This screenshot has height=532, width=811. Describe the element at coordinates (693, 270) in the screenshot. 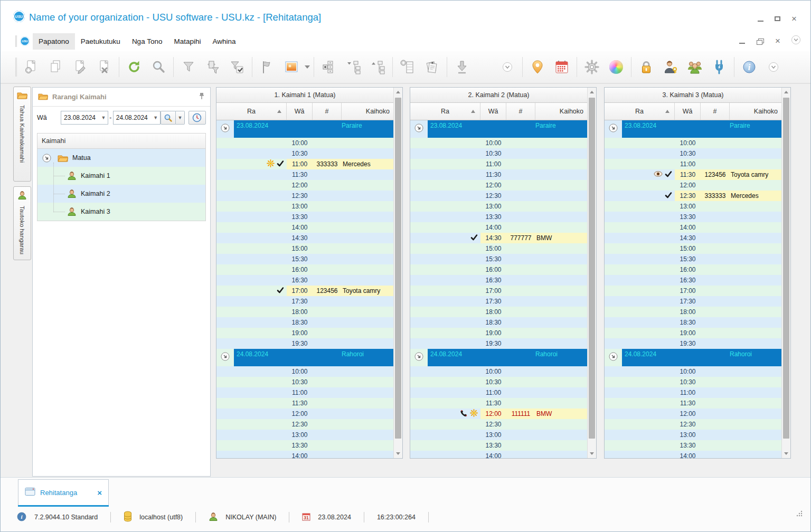

I see `time-slot-row: 16:00` at that location.